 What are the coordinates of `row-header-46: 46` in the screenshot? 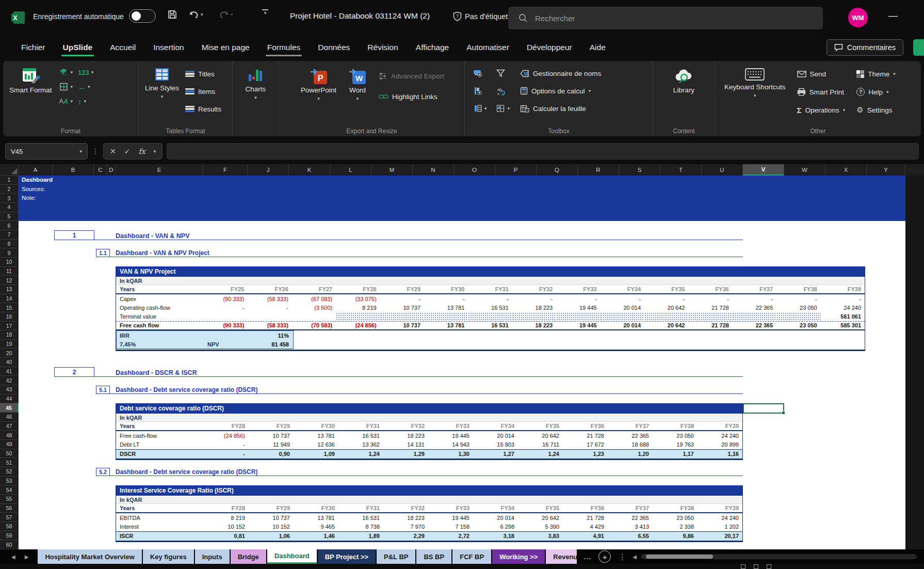 It's located at (9, 417).